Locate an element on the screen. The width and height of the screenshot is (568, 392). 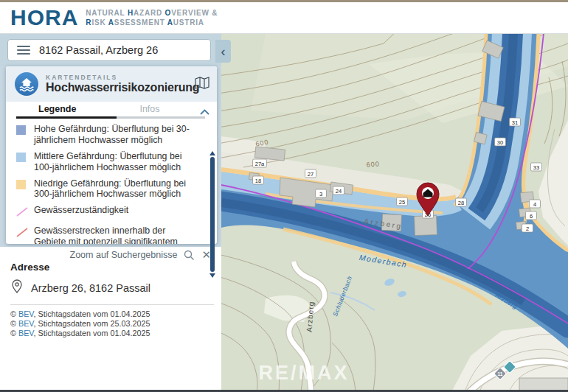
pin-icon is located at coordinates (17, 287).